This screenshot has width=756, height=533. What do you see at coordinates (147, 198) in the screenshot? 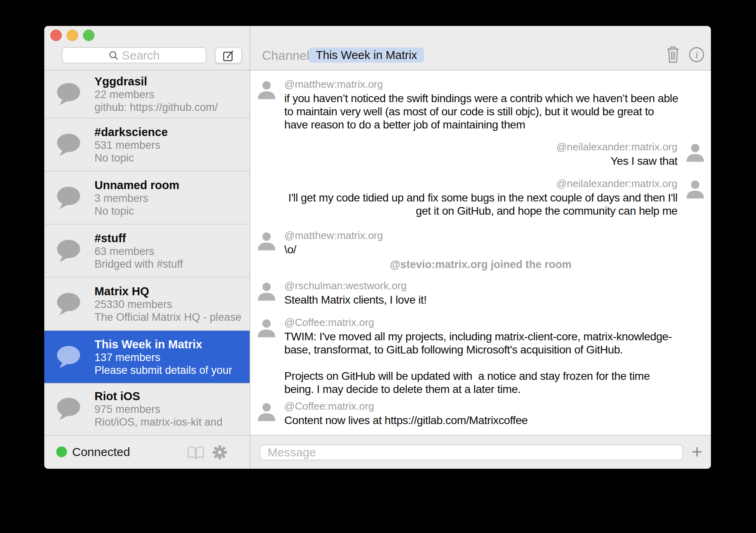
I see `room-row-unnamed: Unnamed room 3 members No topic` at bounding box center [147, 198].